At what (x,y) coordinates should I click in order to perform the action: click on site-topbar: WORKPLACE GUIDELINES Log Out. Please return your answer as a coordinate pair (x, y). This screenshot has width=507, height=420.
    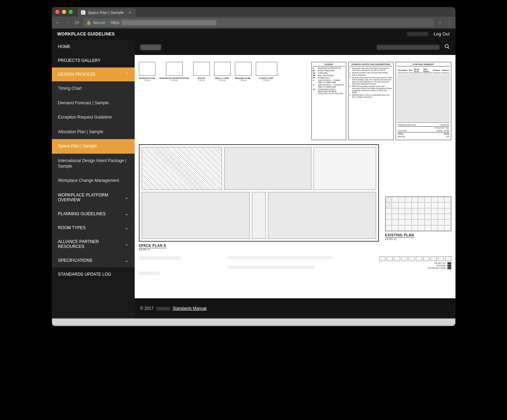
    Looking at the image, I should click on (254, 34).